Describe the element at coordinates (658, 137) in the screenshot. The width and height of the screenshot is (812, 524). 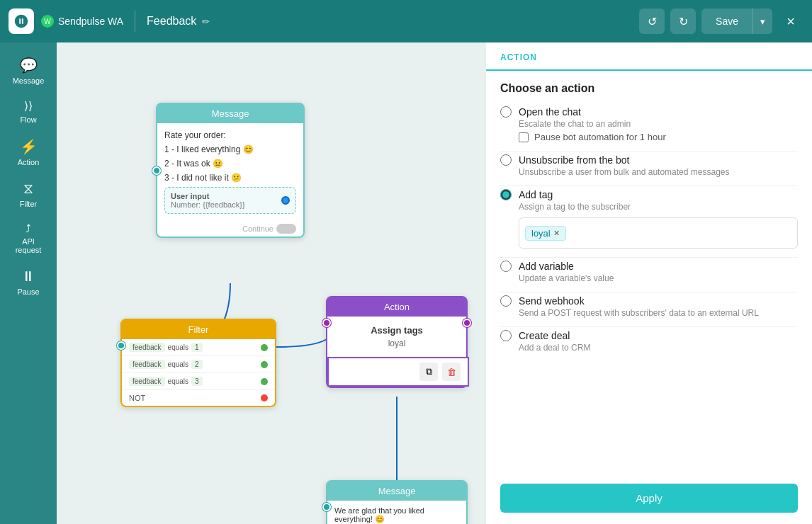
I see `checkbox-row-pause: Pause bot automation for 1 hour` at that location.